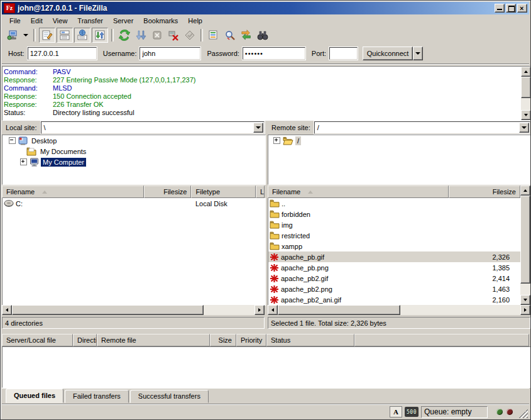 This screenshot has width=531, height=420. I want to click on toggle-transfer-queue-button, so click(100, 35).